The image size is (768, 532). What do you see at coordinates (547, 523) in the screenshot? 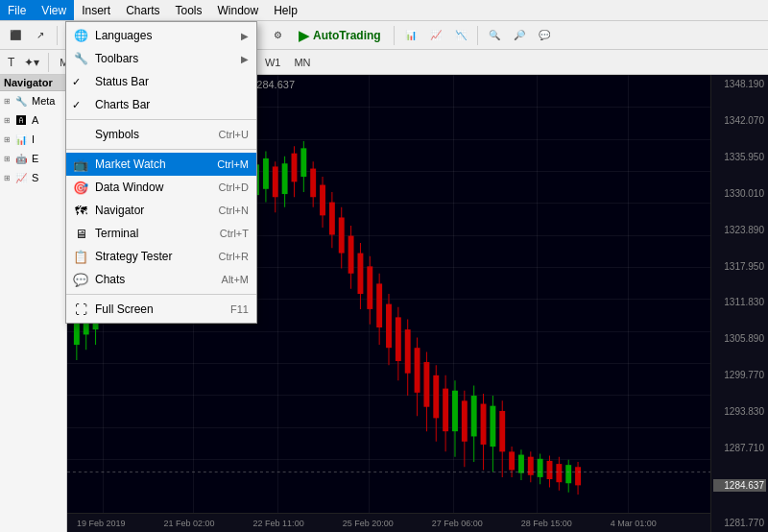
I see `time-6: 28 Feb 15:00` at bounding box center [547, 523].